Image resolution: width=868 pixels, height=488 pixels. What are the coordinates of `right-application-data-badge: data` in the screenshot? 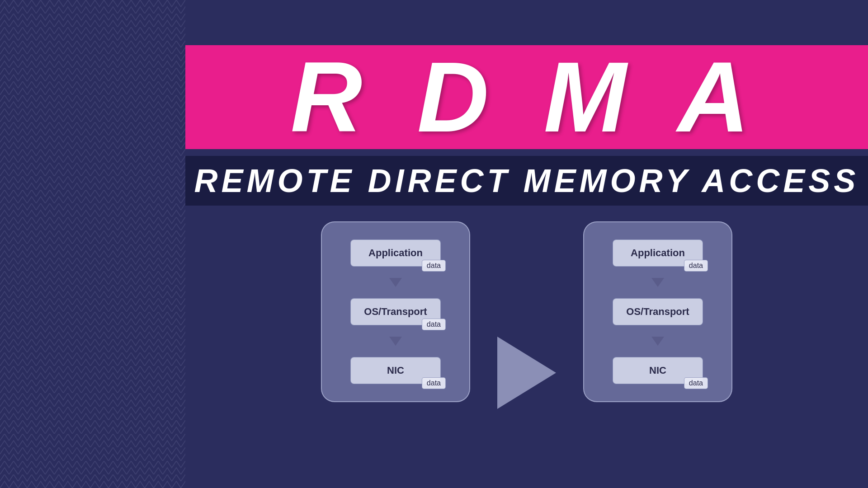 It's located at (696, 266).